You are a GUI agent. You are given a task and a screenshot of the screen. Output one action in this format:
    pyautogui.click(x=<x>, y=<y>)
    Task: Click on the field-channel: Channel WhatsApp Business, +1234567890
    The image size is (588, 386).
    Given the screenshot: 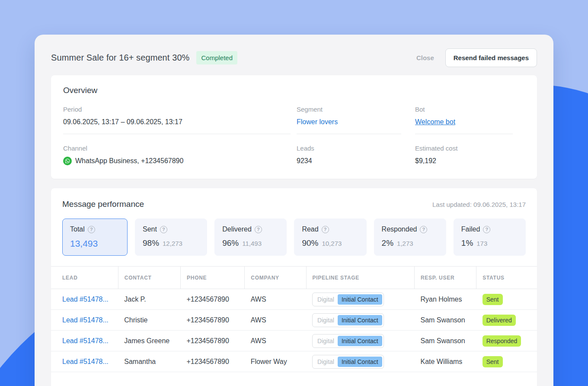 What is the action you would take?
    pyautogui.click(x=177, y=155)
    